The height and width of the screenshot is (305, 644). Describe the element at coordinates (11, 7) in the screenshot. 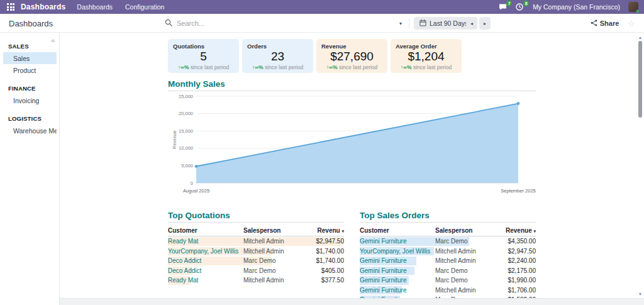

I see `apps-grid-icon` at that location.